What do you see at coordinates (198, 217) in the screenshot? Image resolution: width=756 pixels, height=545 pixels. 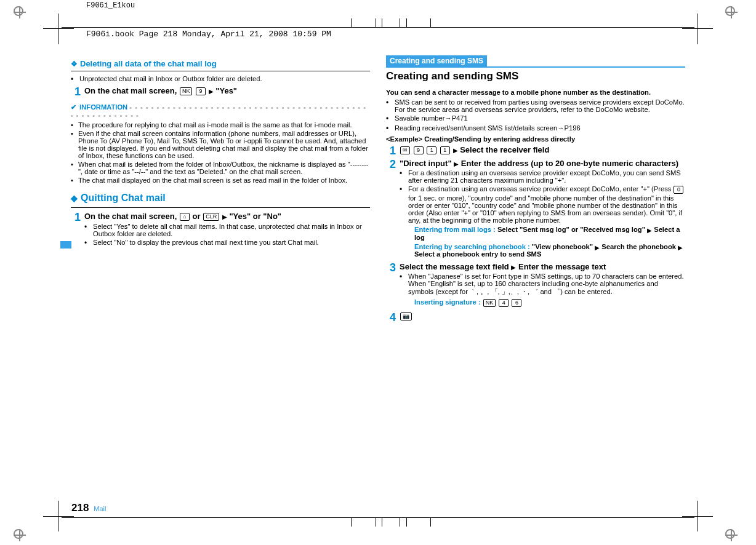 I see `text: or` at bounding box center [198, 217].